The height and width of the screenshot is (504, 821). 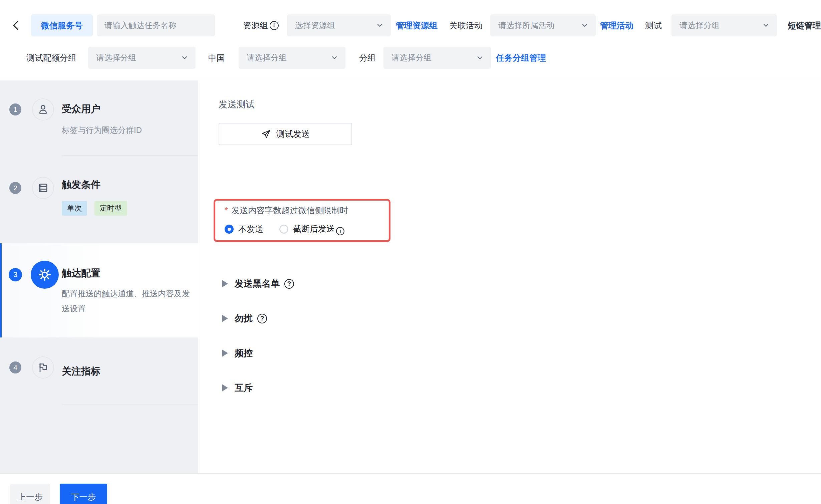 What do you see at coordinates (804, 25) in the screenshot?
I see `short-link-manage-label: 短链管理` at bounding box center [804, 25].